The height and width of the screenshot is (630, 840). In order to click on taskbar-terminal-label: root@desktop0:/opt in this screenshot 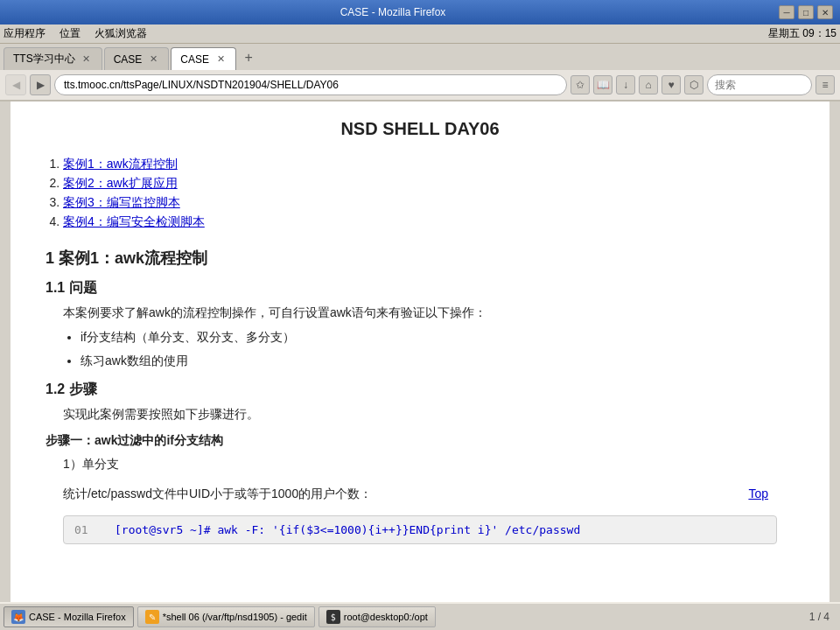, I will do `click(386, 617)`.